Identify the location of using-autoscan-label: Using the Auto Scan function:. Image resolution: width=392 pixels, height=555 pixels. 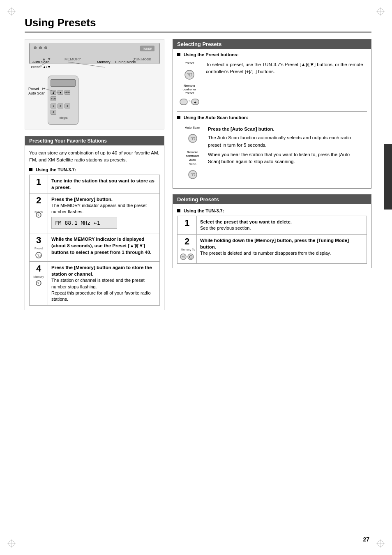
(272, 117).